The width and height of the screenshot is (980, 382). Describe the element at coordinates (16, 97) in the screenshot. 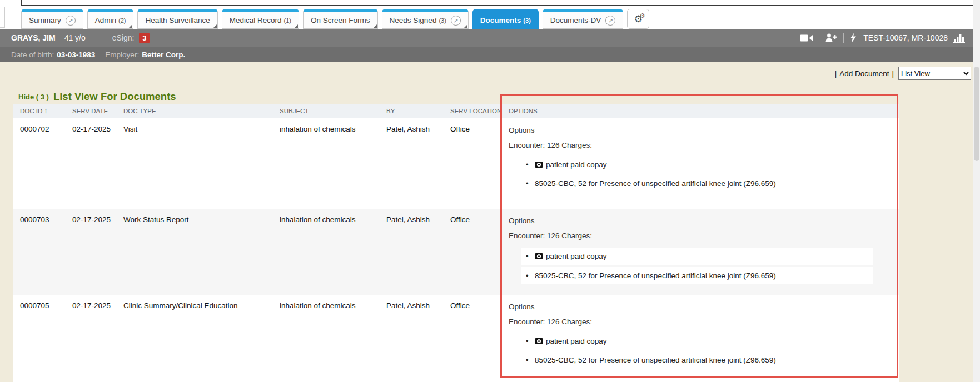

I see `fieldset-tick` at that location.